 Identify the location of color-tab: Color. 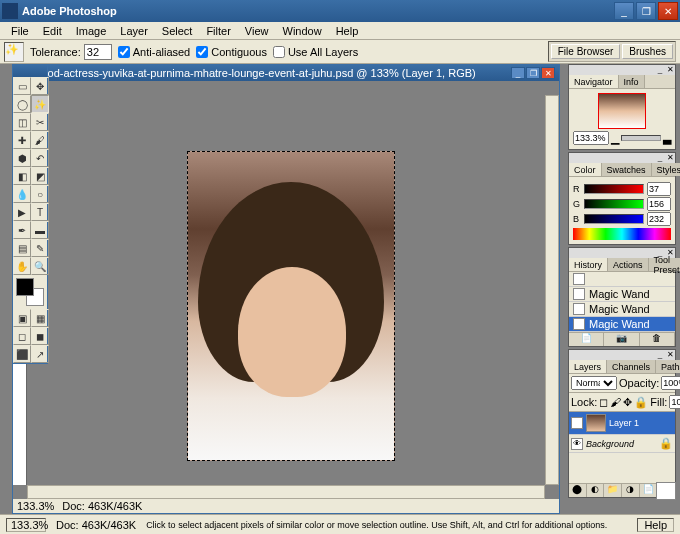
(586, 170).